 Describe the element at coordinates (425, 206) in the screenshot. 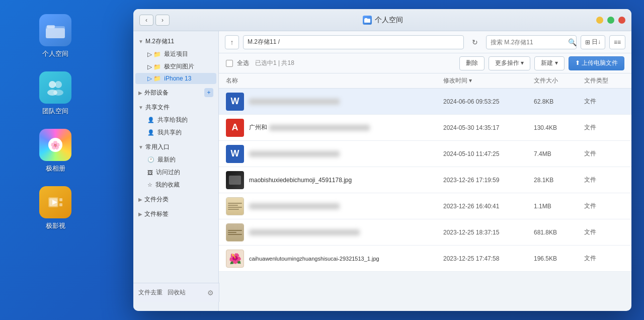

I see `table-row: 2023-12-26 16:40:41 1.1MB 文件` at that location.